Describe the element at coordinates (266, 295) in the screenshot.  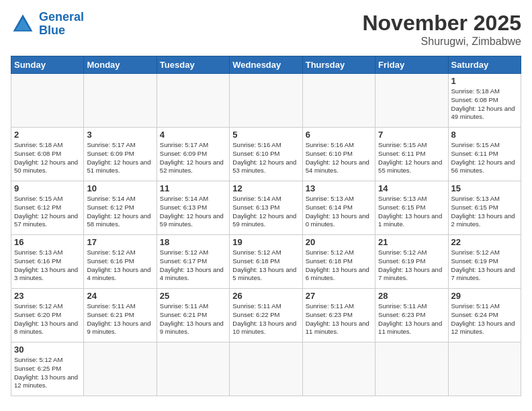
I see `day-number: 26` at that location.